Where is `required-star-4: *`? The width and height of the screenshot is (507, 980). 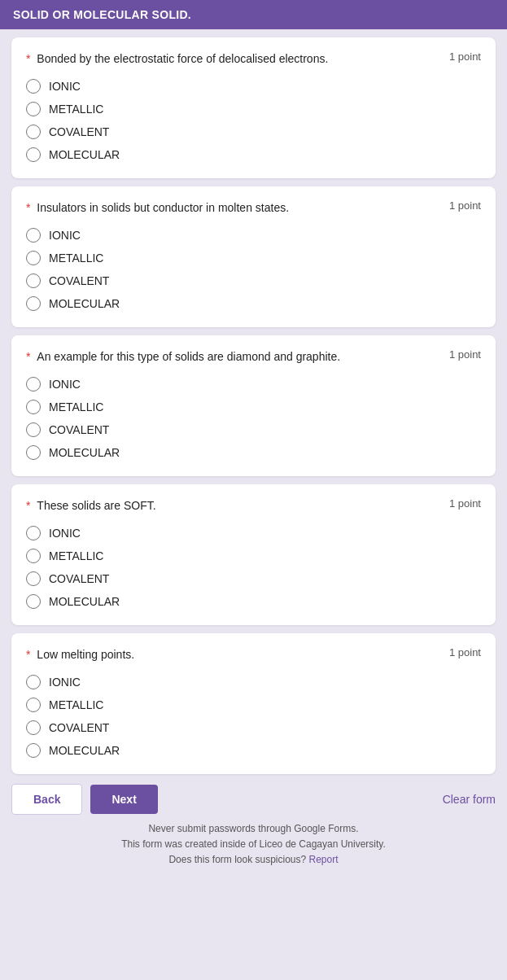
required-star-4: * is located at coordinates (29, 505).